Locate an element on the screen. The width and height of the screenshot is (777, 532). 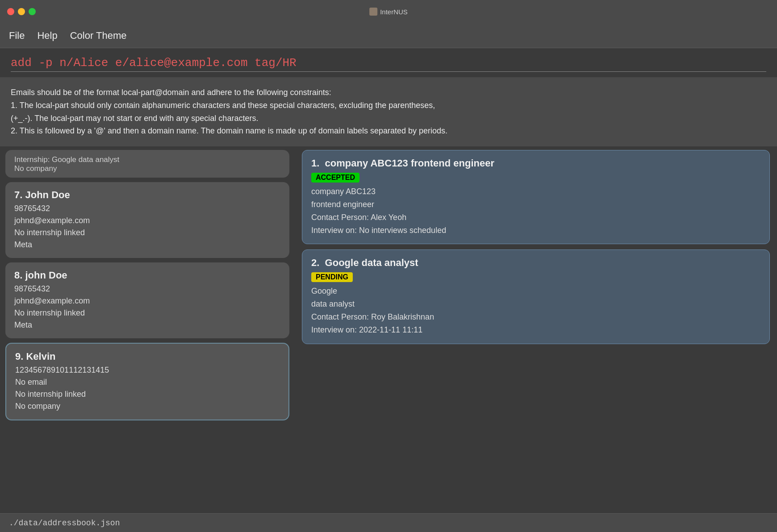
menu-file: File is located at coordinates (17, 36).